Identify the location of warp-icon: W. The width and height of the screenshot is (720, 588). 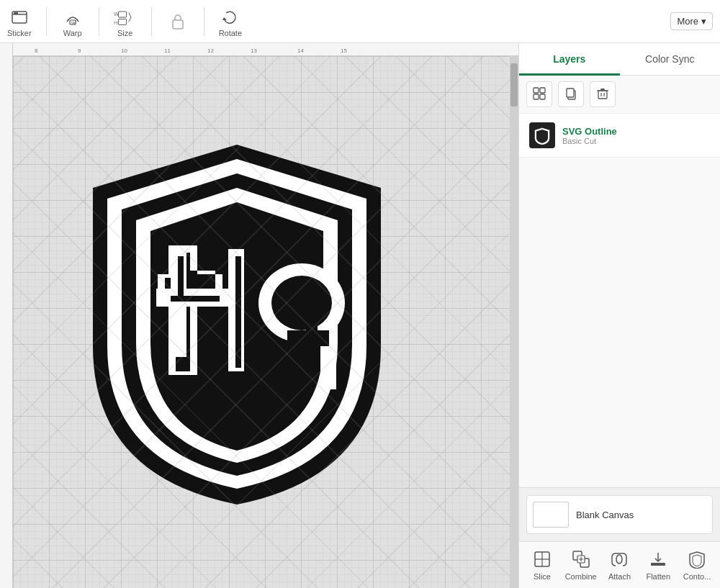
(73, 17).